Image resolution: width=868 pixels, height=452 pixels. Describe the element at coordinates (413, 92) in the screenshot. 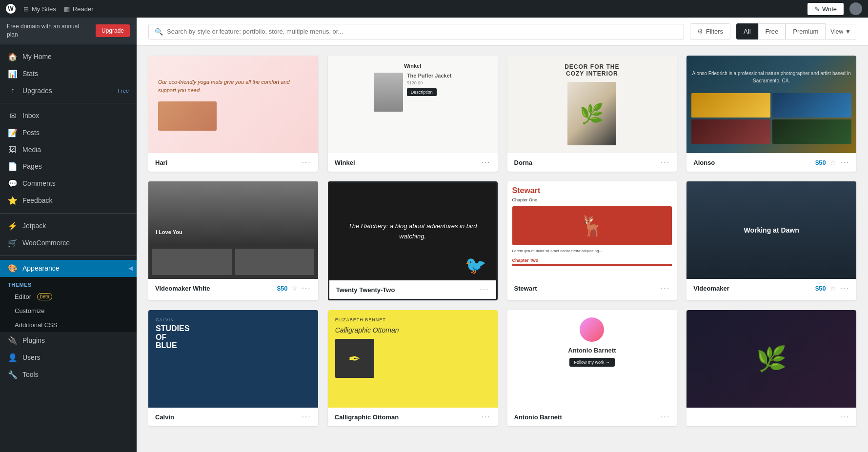

I see `winkel-product: The Puffer Jacket $120.00 Description` at that location.